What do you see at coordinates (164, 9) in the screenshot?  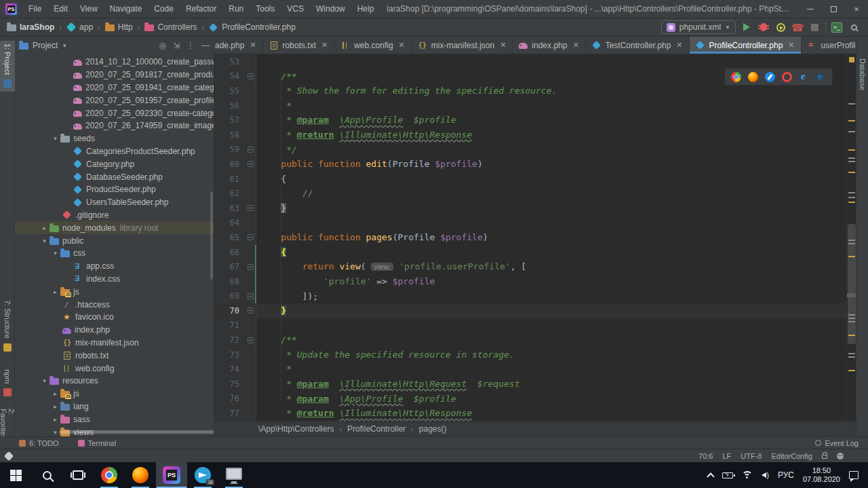 I see `menu-code: Code` at bounding box center [164, 9].